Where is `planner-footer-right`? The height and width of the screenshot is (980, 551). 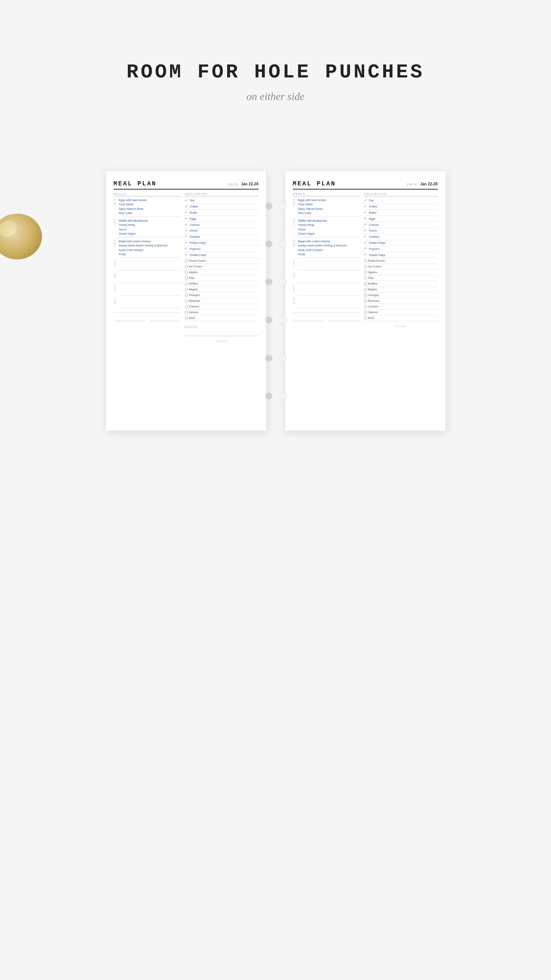
planner-footer-right is located at coordinates (326, 317).